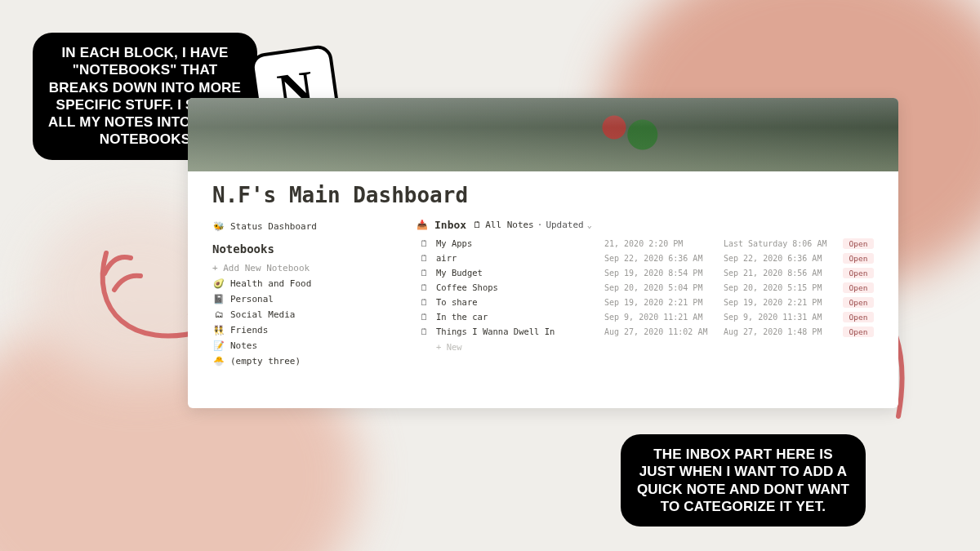  I want to click on notebook-label: Friends, so click(249, 330).